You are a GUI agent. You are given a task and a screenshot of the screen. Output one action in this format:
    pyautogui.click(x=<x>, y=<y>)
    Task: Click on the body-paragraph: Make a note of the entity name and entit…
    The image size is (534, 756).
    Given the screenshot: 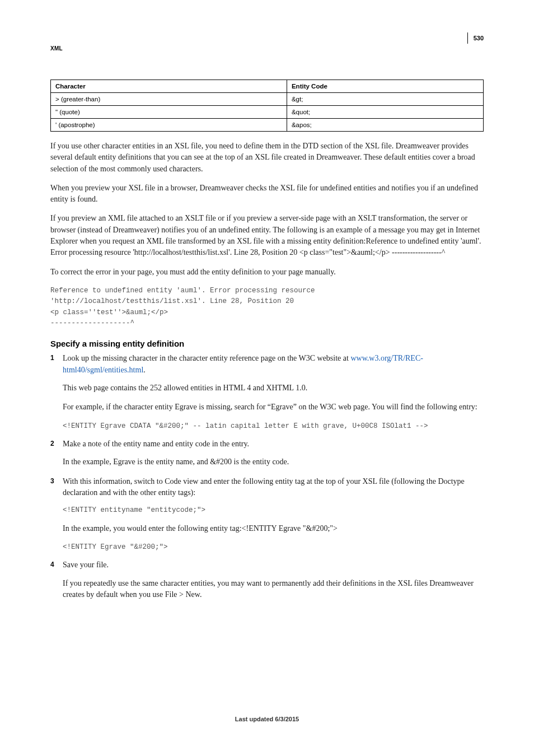 What is the action you would take?
    pyautogui.click(x=273, y=444)
    